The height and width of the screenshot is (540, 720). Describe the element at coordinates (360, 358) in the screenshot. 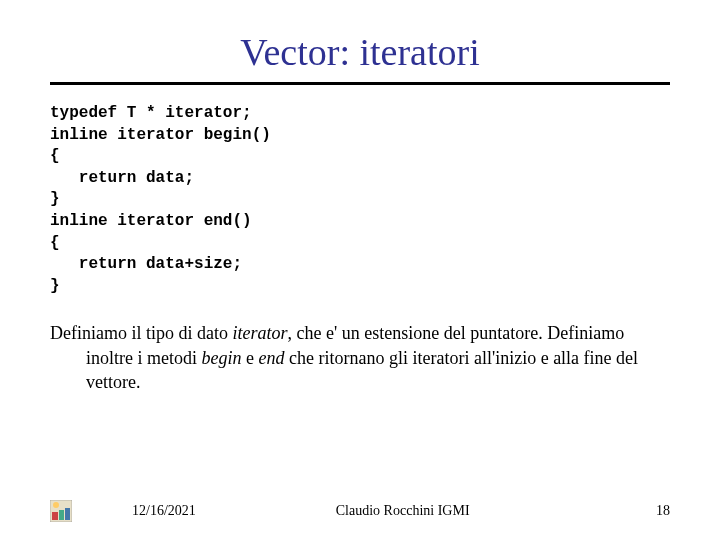

I see `description-paragraph: Definiamo il tipo di dato iterator, che …` at that location.